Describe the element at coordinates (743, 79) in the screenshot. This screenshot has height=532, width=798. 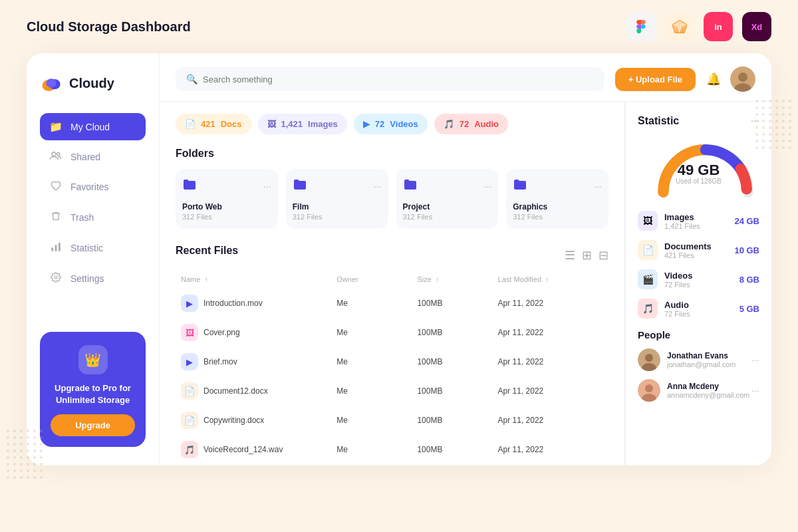
I see `avatar` at that location.